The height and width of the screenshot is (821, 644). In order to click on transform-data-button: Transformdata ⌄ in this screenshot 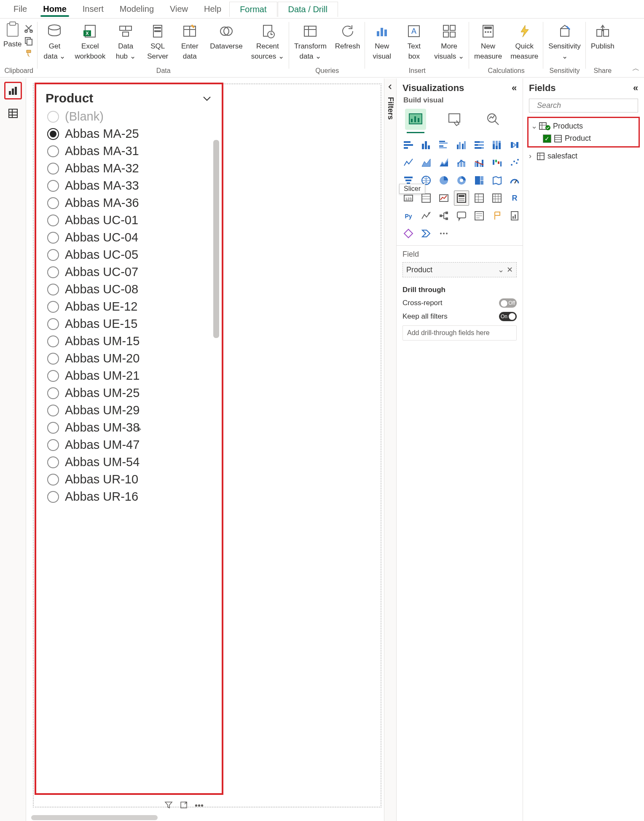, I will do `click(310, 41)`.